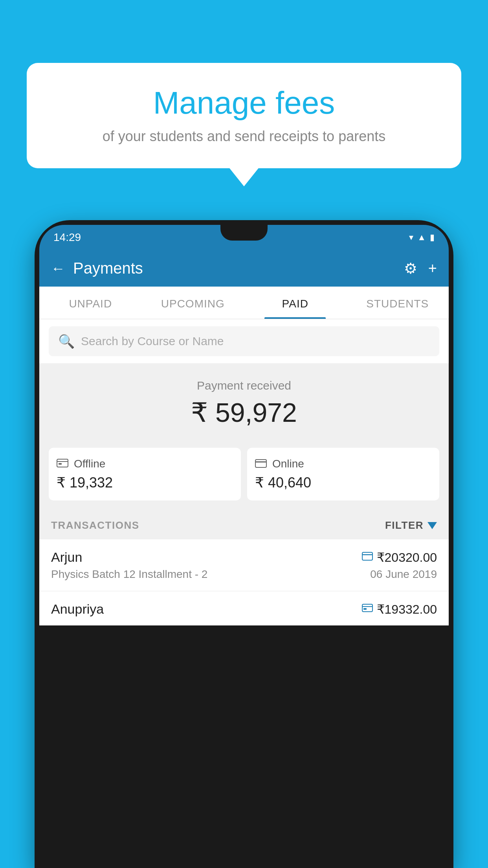 Image resolution: width=488 pixels, height=868 pixels. I want to click on search-icon: 🔍, so click(66, 341).